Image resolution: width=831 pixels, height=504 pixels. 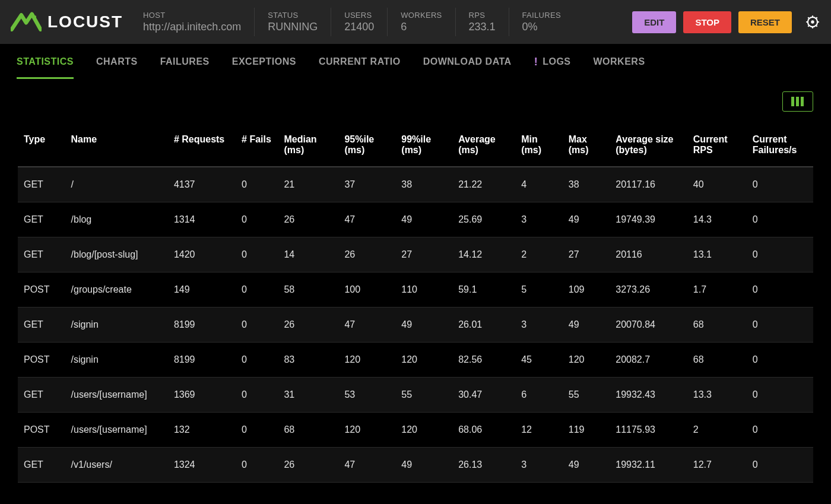 What do you see at coordinates (717, 395) in the screenshot?
I see `cell-current_rps: 13.3` at bounding box center [717, 395].